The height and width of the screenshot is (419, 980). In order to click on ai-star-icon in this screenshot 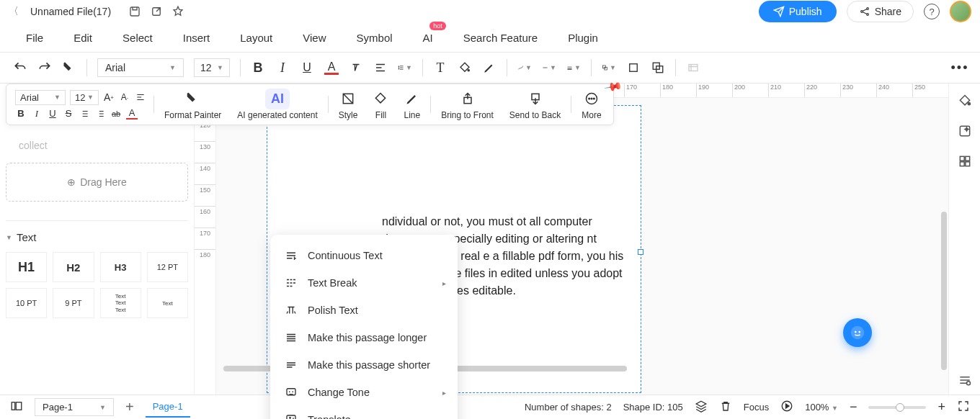, I will do `click(965, 132)`.